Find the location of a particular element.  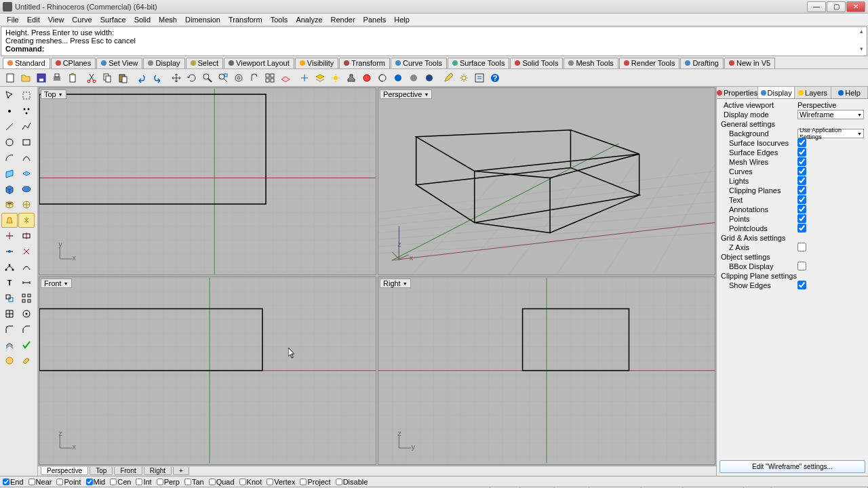

background-dropdown: Use Application Settings▼ is located at coordinates (831, 134).